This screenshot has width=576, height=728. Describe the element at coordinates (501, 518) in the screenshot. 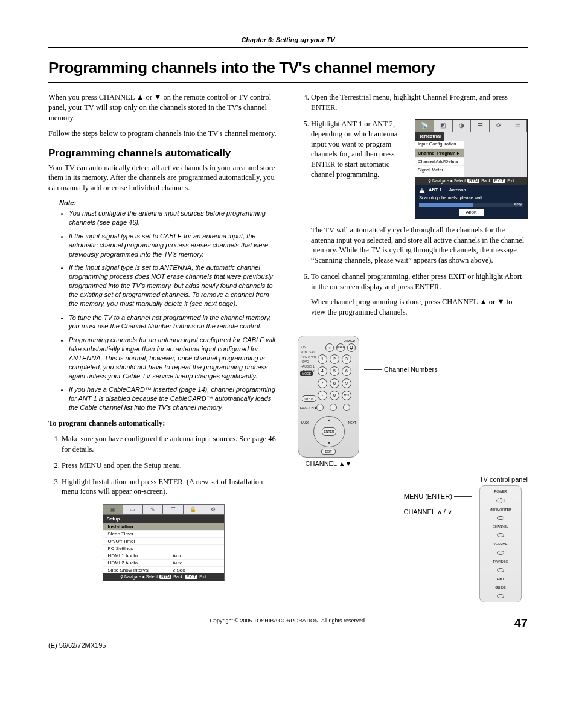

I see `tv-menu-button` at that location.